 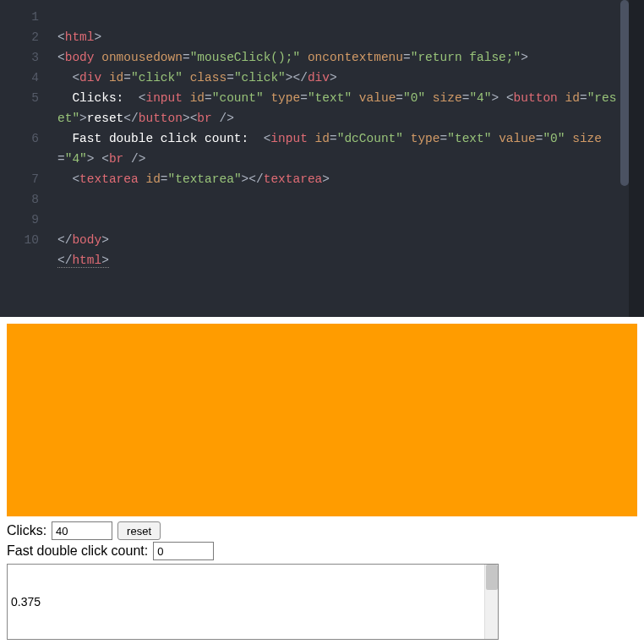 I want to click on code-token: text, so click(x=330, y=98).